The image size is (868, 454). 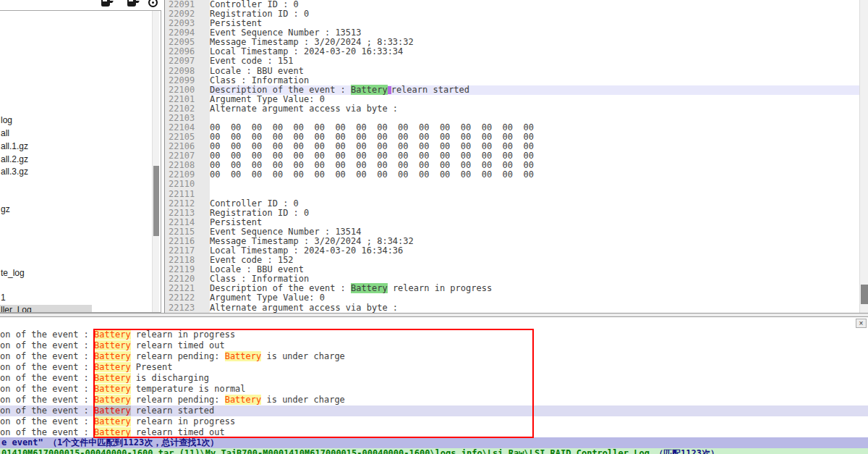 I want to click on editor-line: 2210900 00 00 00 00 00 00 00 00 00 00 00…, so click(x=512, y=175).